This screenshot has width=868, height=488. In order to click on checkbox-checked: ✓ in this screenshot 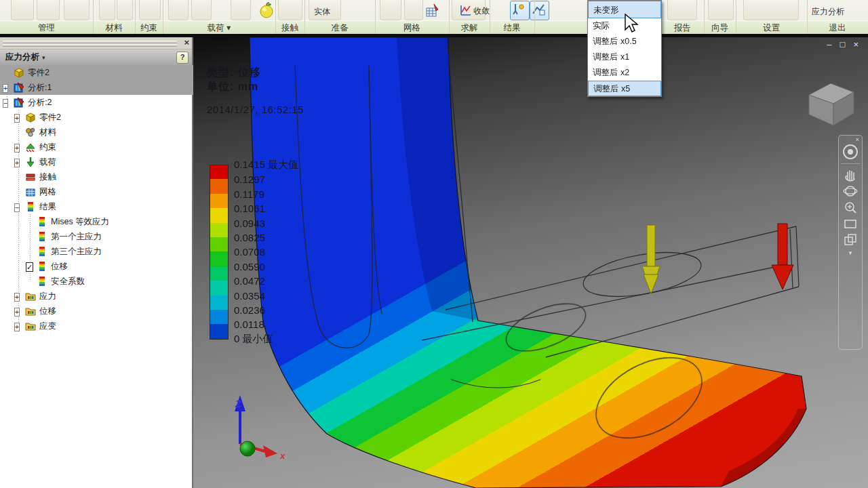, I will do `click(30, 267)`.